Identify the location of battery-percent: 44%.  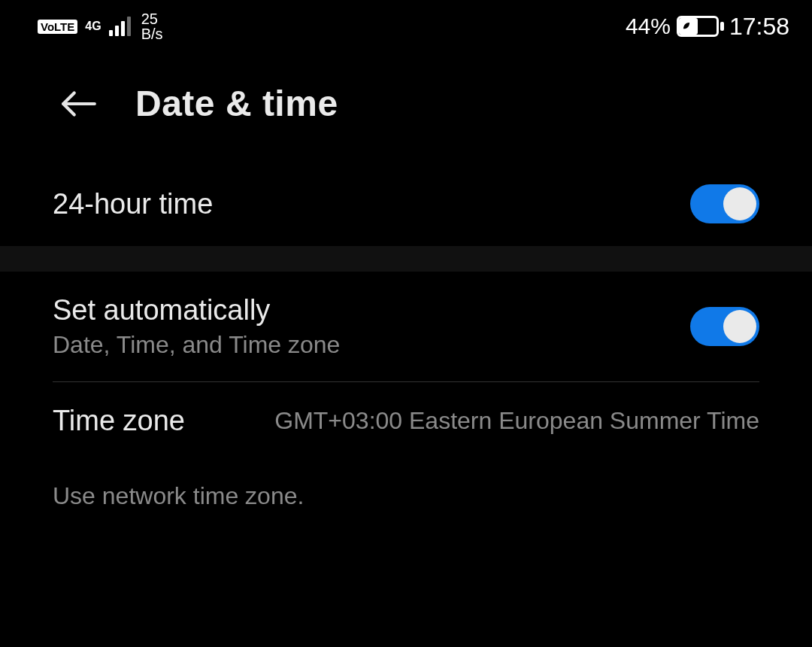
(648, 26).